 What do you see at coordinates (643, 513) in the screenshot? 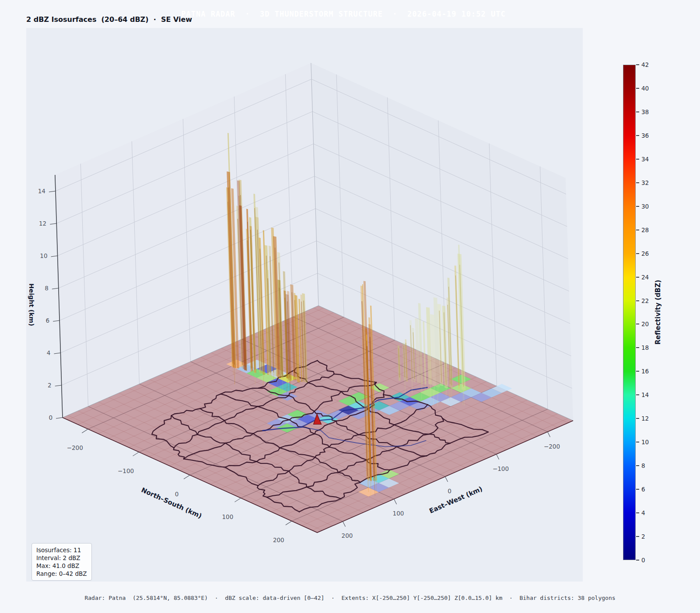
I see `colorbar-tick-label: 4` at bounding box center [643, 513].